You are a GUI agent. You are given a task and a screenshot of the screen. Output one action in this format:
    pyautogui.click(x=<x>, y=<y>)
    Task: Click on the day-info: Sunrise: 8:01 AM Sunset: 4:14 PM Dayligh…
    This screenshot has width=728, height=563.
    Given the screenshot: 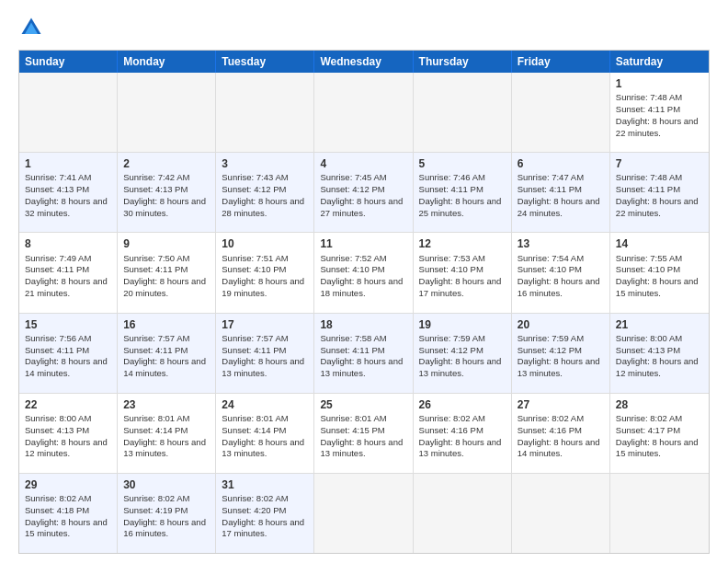 What is the action you would take?
    pyautogui.click(x=165, y=436)
    